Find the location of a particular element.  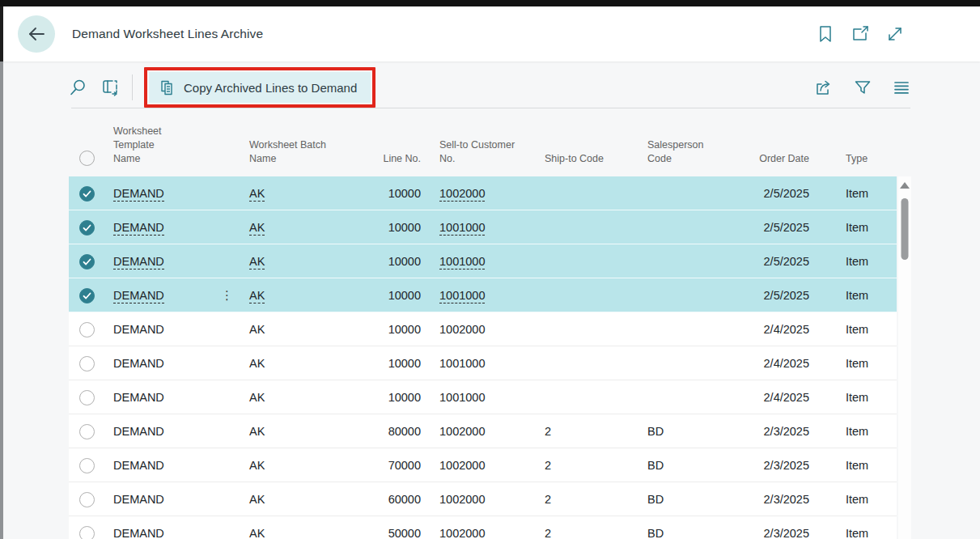

toolbar-right-group is located at coordinates (863, 87).